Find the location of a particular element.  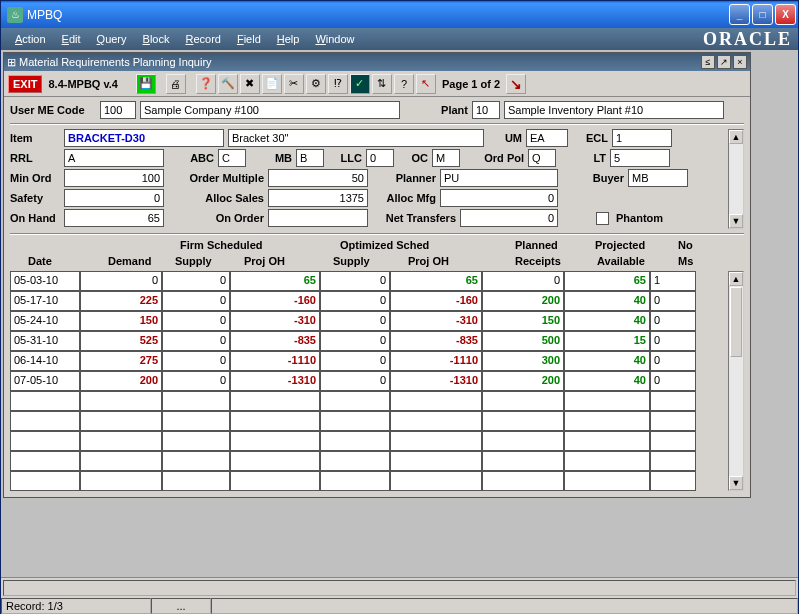

phantom-checkbox is located at coordinates (602, 218).